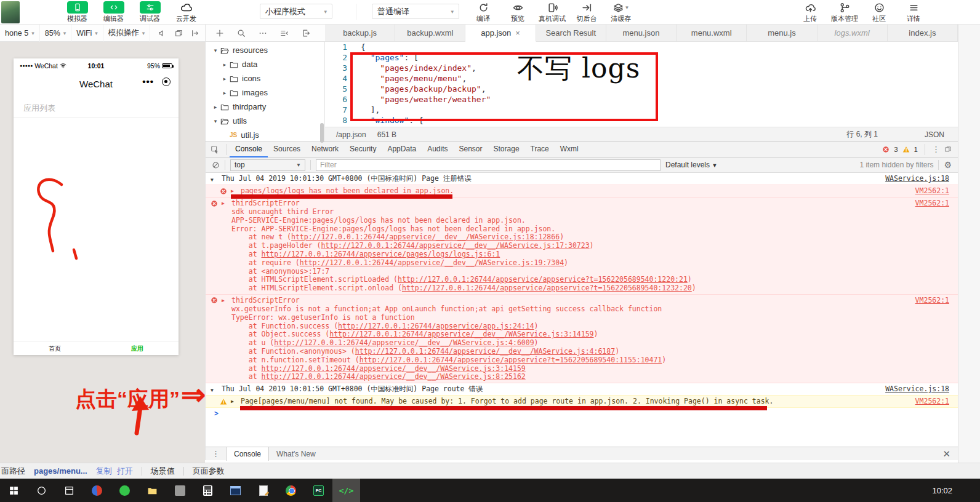  What do you see at coordinates (810, 12) in the screenshot?
I see `upload-button: 上传` at bounding box center [810, 12].